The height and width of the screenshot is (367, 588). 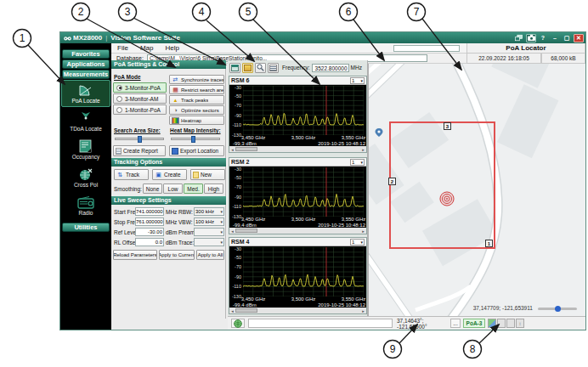 I want to click on map-zoom-slider, so click(x=557, y=309).